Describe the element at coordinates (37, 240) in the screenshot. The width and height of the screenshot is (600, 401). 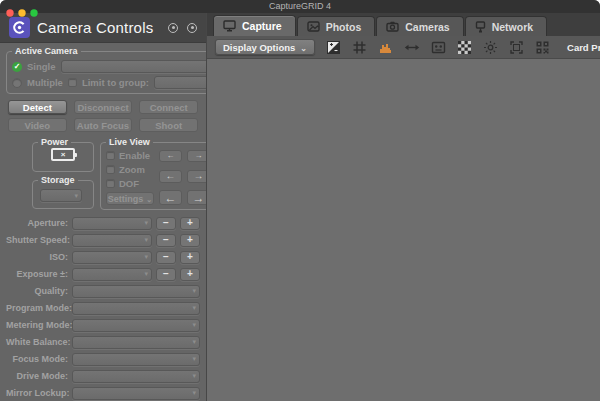
I see `shutter-speed-label: Shutter Speed:` at that location.